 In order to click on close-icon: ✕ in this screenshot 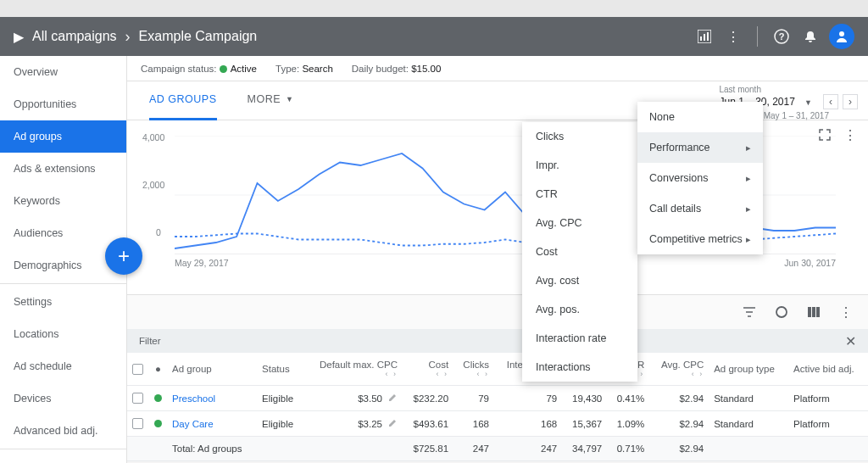, I will do `click(851, 341)`.